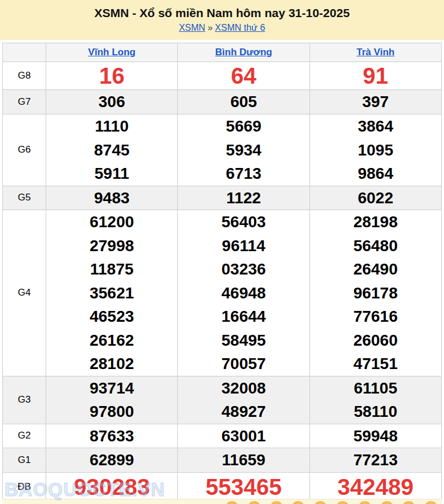 This screenshot has height=504, width=444. Describe the element at coordinates (25, 436) in the screenshot. I see `prize-label-g2: G2` at that location.